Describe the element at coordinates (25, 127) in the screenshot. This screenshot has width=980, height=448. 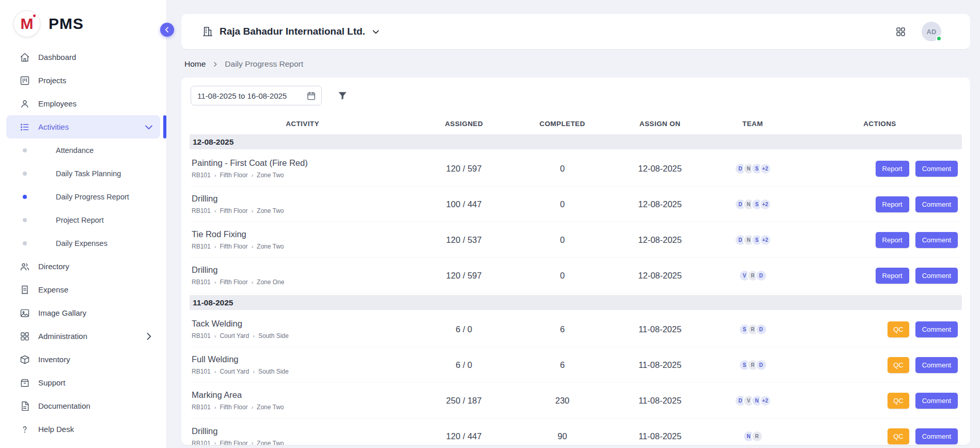
I see `activities-icon` at that location.